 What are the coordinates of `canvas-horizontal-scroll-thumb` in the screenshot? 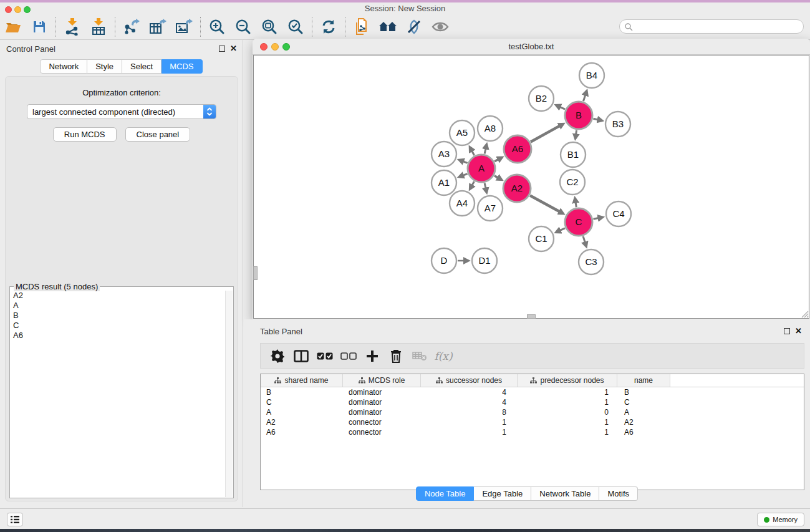 It's located at (531, 317).